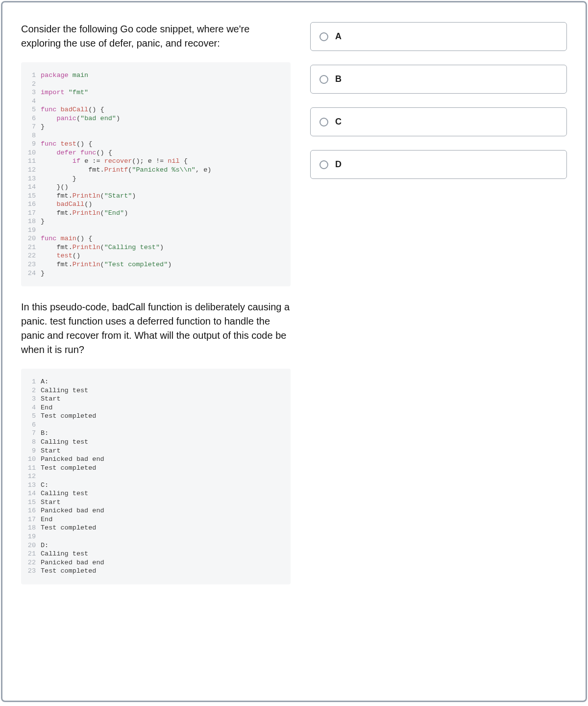 The height and width of the screenshot is (706, 588). Describe the element at coordinates (439, 36) in the screenshot. I see `option-a: A` at that location.